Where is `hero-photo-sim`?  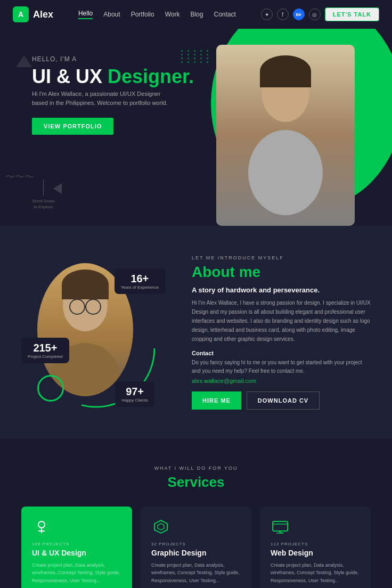
hero-photo-sim is located at coordinates (285, 135).